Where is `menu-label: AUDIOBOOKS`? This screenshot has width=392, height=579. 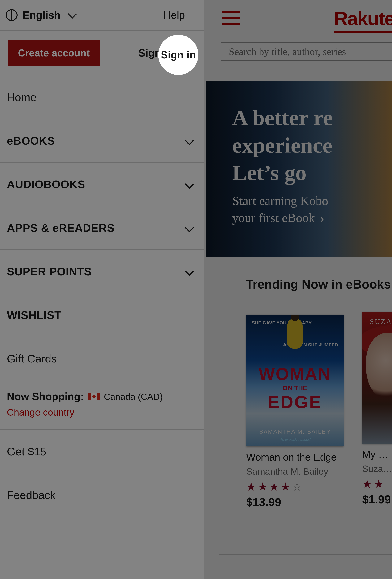
menu-label: AUDIOBOOKS is located at coordinates (46, 184).